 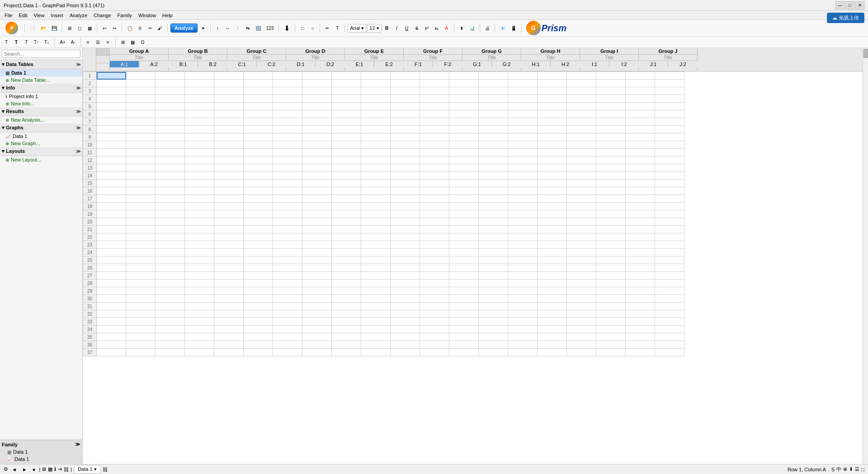 I want to click on cell-r3-c4, so click(x=229, y=91).